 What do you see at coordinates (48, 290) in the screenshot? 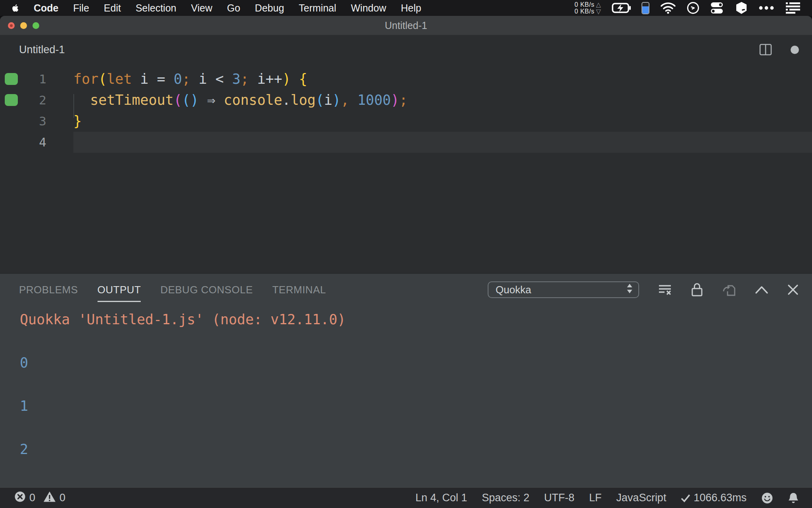
I see `panel-tab-problems: PROBLEMS` at bounding box center [48, 290].